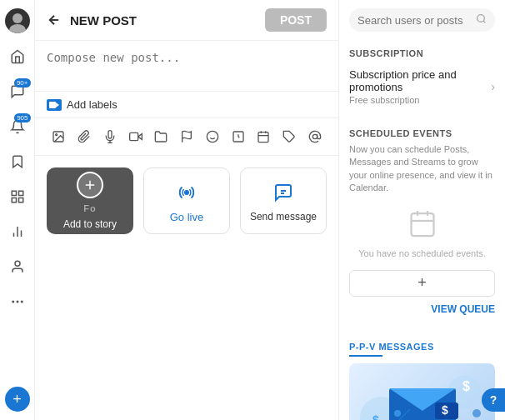  I want to click on ppv-title: P-P-V MESSAGES, so click(422, 347).